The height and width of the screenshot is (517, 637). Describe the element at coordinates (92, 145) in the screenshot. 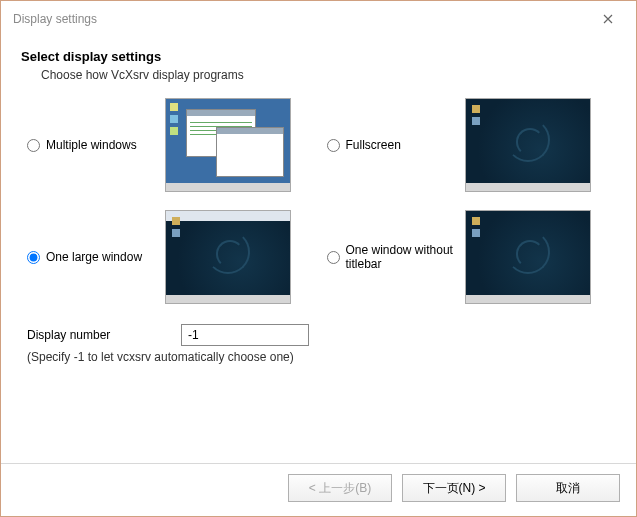

I see `radio-multiple-windows: Multiple windows` at that location.